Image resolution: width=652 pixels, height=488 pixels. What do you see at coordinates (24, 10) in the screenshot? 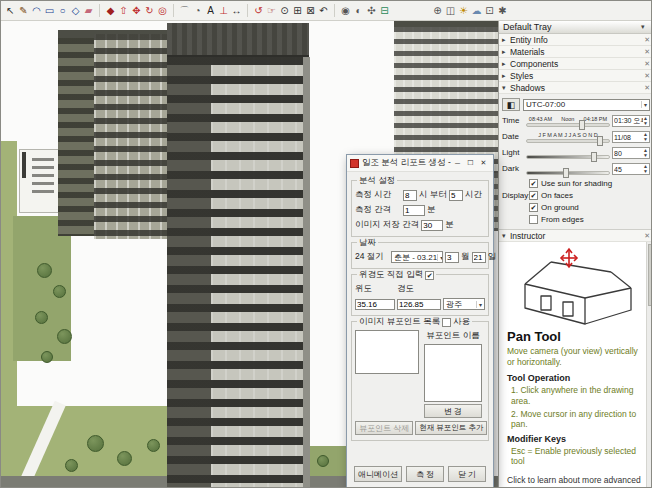
I see `line-tool-icon: ✎` at bounding box center [24, 10].